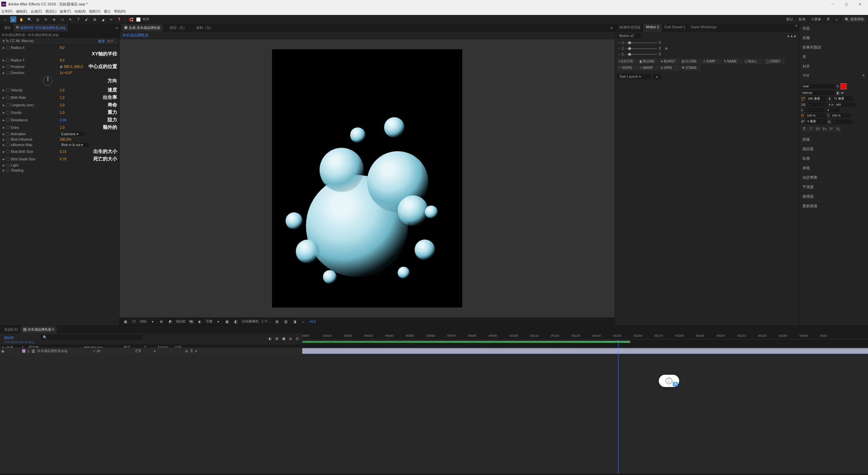 This screenshot has width=868, height=475. What do you see at coordinates (60, 134) in the screenshot?
I see `fx-prop-animation: ►AnimationExplosive ▾` at bounding box center [60, 134].